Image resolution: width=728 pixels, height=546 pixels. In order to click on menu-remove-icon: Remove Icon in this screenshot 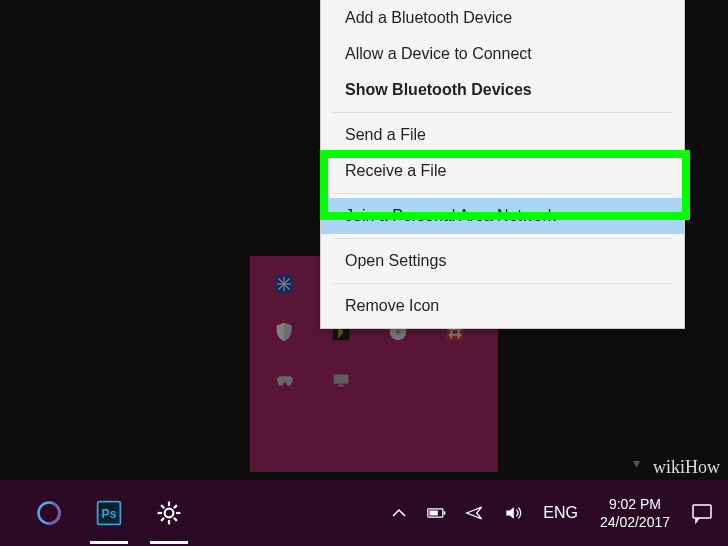, I will do `click(502, 306)`.